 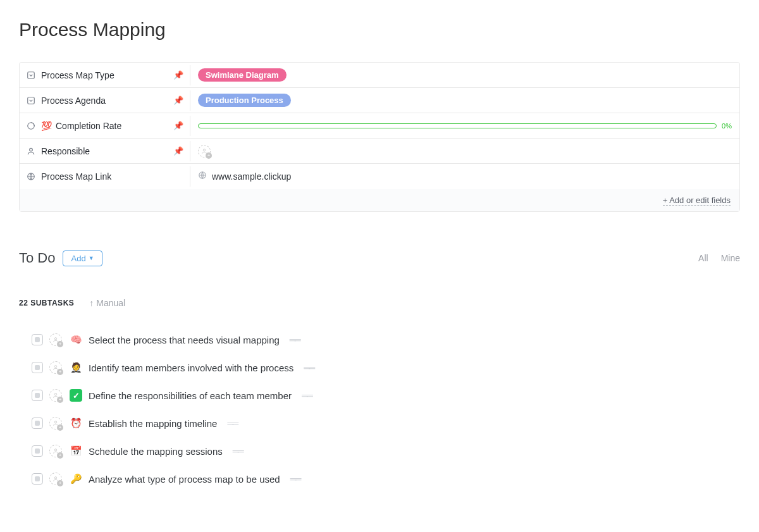 What do you see at coordinates (252, 176) in the screenshot?
I see `link-value: www.sample.clickup` at bounding box center [252, 176].